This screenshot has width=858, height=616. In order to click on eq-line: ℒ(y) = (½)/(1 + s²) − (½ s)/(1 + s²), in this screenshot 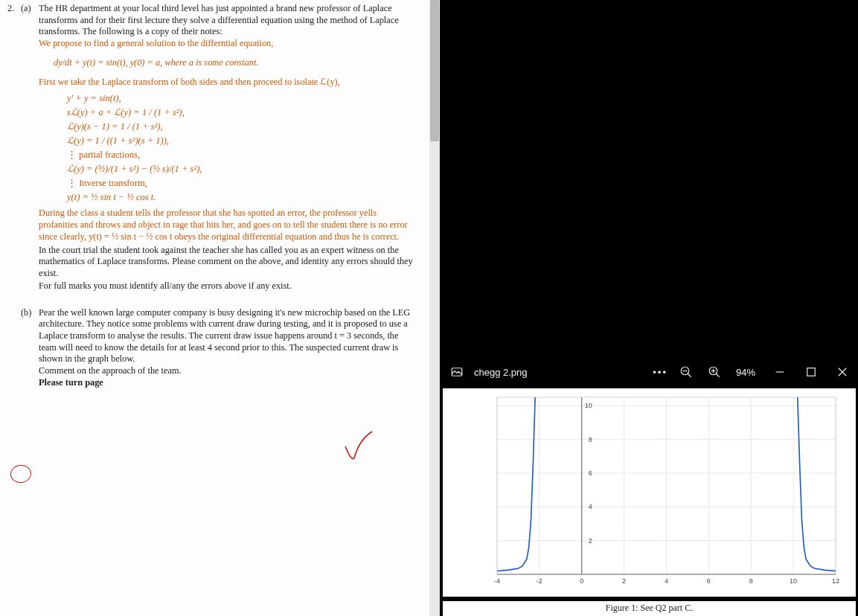, I will do `click(241, 169)`.